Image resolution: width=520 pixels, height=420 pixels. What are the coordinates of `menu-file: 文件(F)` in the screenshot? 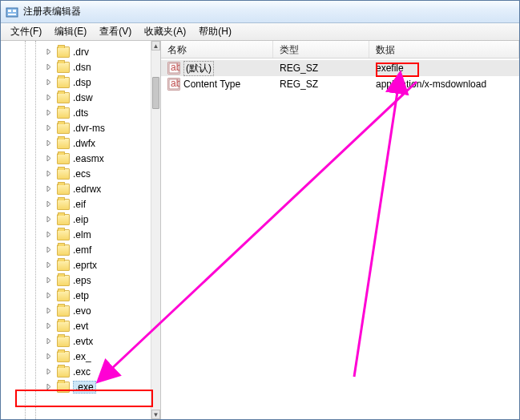 It's located at (26, 32).